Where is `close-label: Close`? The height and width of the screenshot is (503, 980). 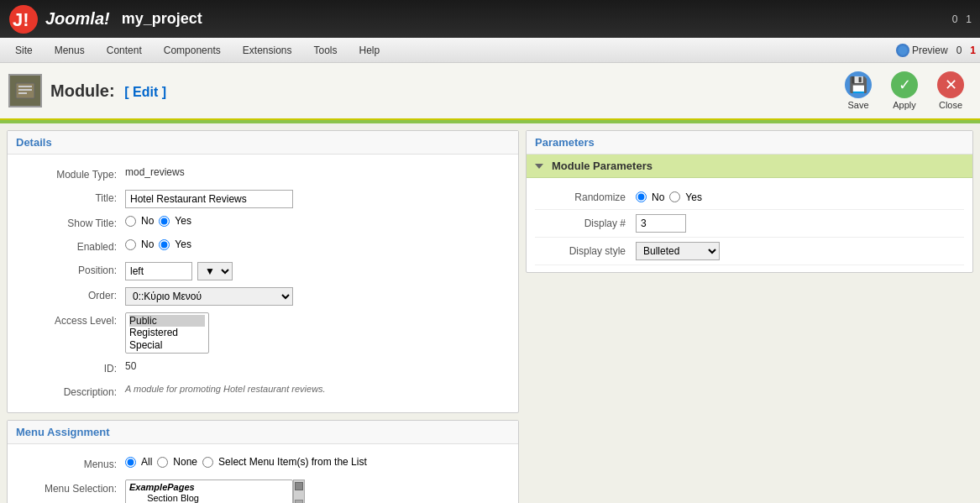
close-label: Close is located at coordinates (951, 105).